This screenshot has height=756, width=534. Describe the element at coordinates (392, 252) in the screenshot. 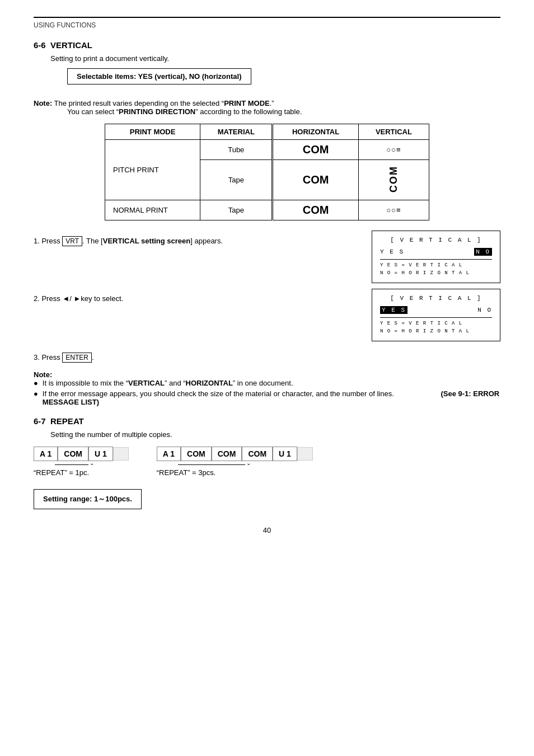

I see `lcd-yes-1: Y E S` at that location.